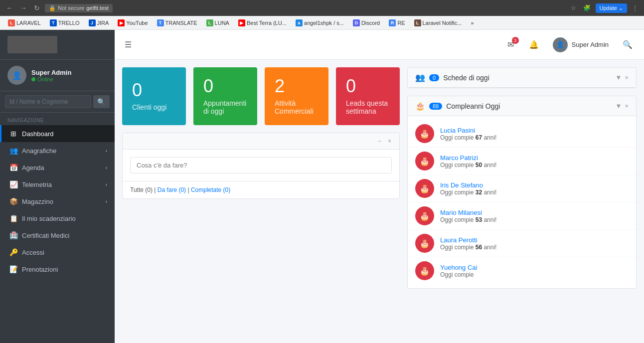 This screenshot has width=644, height=343. I want to click on birthday-name: Iris De Stefano, so click(469, 185).